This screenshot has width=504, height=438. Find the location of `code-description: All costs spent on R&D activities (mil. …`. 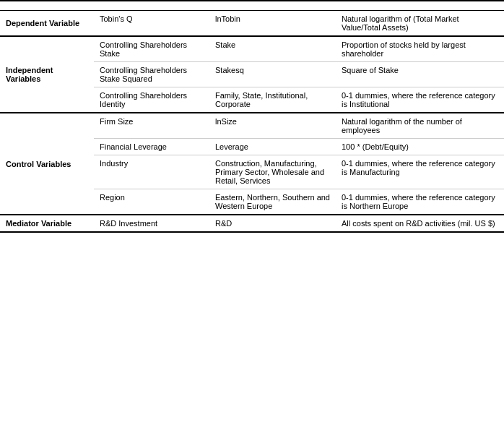

code-description: All costs spent on R&D activities (mil. … is located at coordinates (420, 223).